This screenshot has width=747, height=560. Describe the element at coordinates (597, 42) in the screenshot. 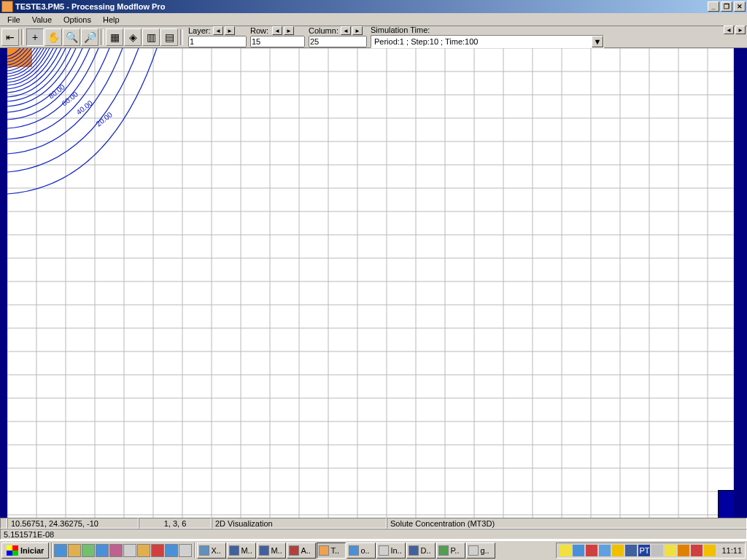

I see `simtime-dropdown-button: ▼` at that location.